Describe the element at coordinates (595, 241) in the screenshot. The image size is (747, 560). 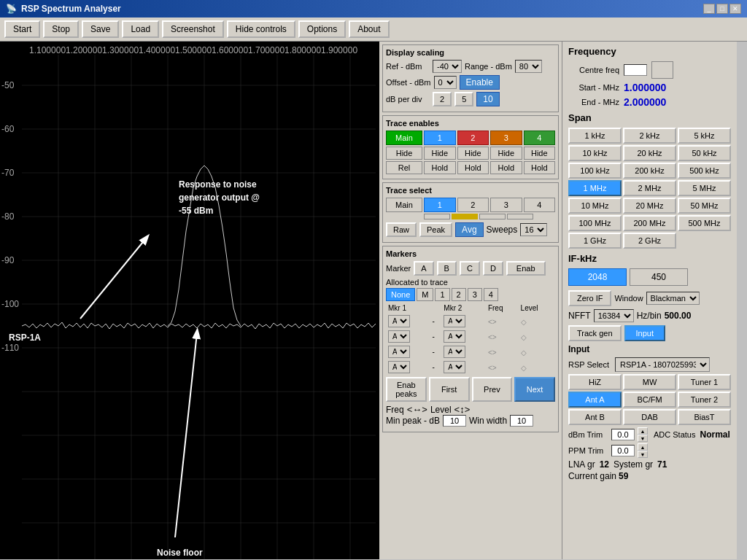
I see `span-1ghz: 1 GHz` at that location.